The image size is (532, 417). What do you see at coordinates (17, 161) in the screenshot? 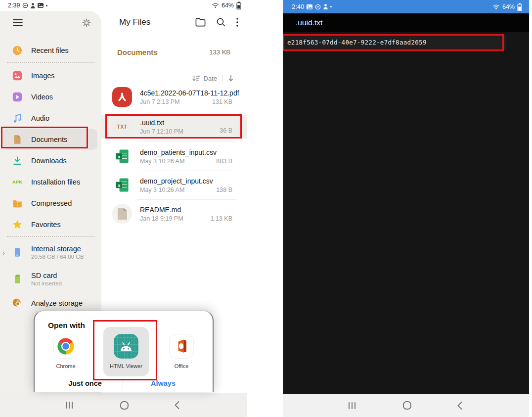
I see `download-icon` at bounding box center [17, 161].